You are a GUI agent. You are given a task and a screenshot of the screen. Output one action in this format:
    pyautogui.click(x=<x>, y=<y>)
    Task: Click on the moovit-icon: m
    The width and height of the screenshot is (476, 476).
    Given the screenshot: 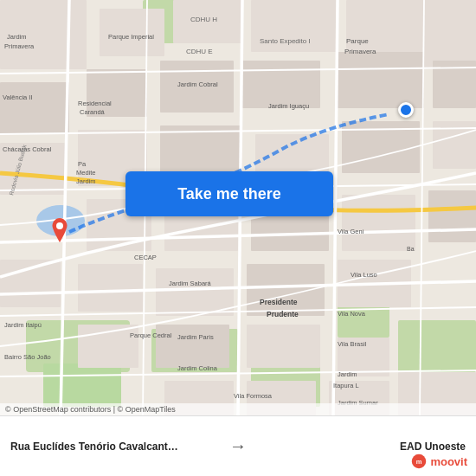 What is the action you would take?
    pyautogui.click(x=419, y=461)
    